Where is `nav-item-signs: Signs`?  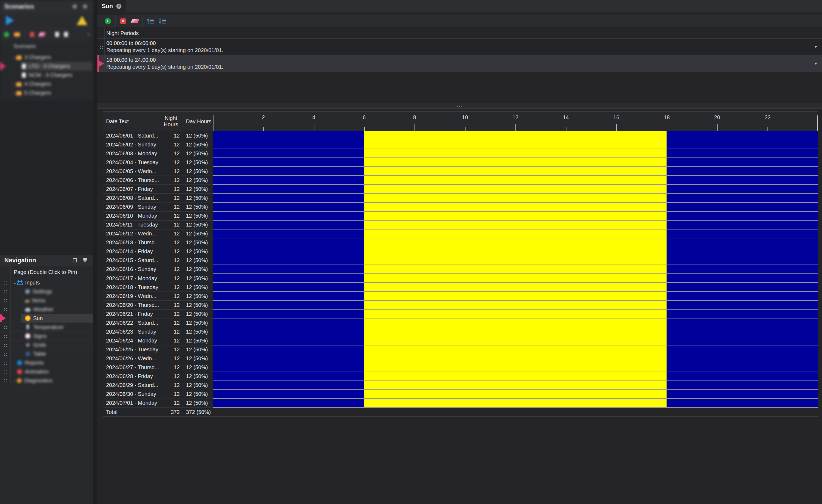 nav-item-signs: Signs is located at coordinates (47, 336).